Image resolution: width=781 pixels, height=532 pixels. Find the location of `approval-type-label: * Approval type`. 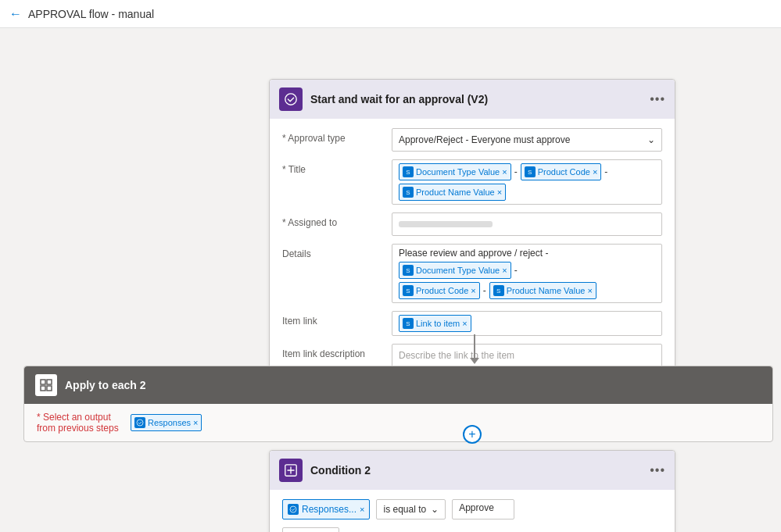

approval-type-label: * Approval type is located at coordinates (333, 136).